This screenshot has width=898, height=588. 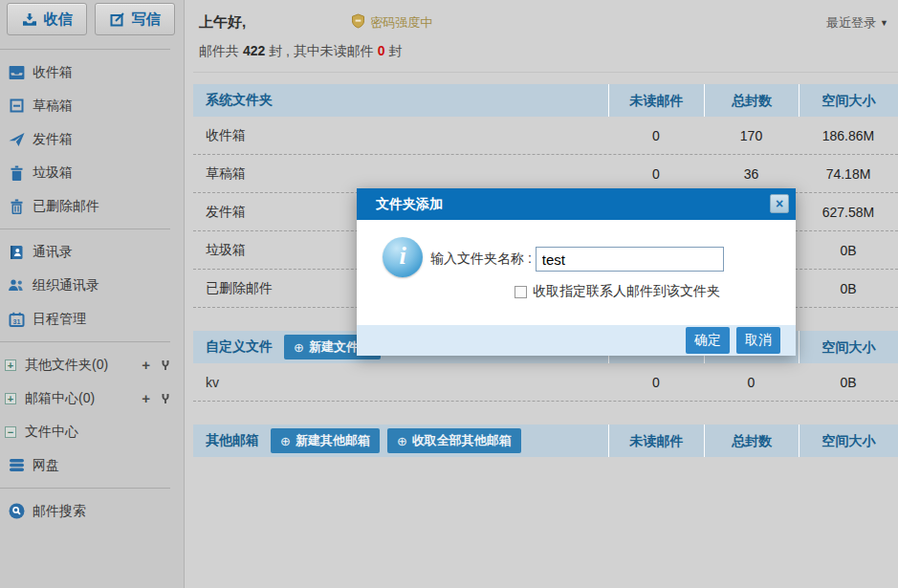 I want to click on sidebar-item-label: 其他文件夹(0), so click(x=67, y=365).